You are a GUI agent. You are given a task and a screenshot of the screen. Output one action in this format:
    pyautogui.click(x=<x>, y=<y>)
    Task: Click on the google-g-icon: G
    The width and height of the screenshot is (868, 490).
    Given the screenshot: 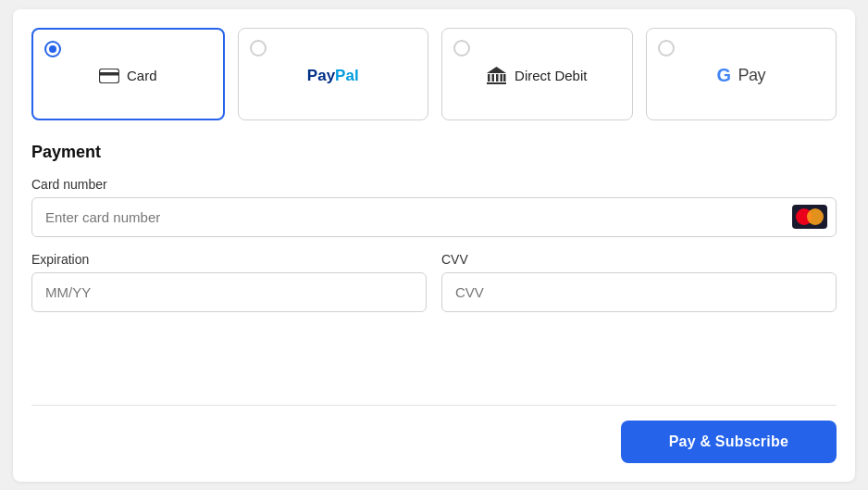 What is the action you would take?
    pyautogui.click(x=724, y=76)
    